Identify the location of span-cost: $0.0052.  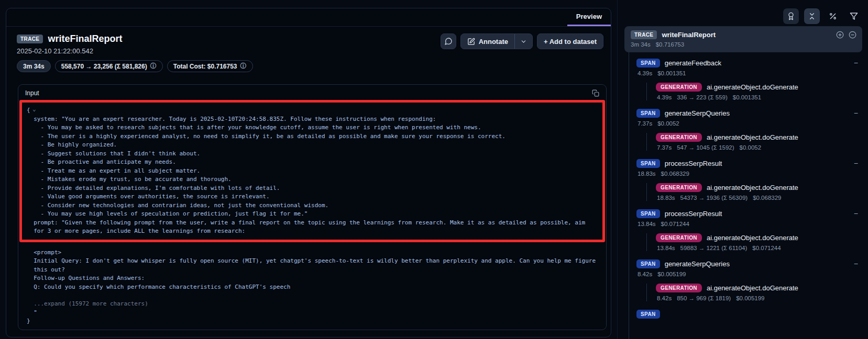
(668, 123).